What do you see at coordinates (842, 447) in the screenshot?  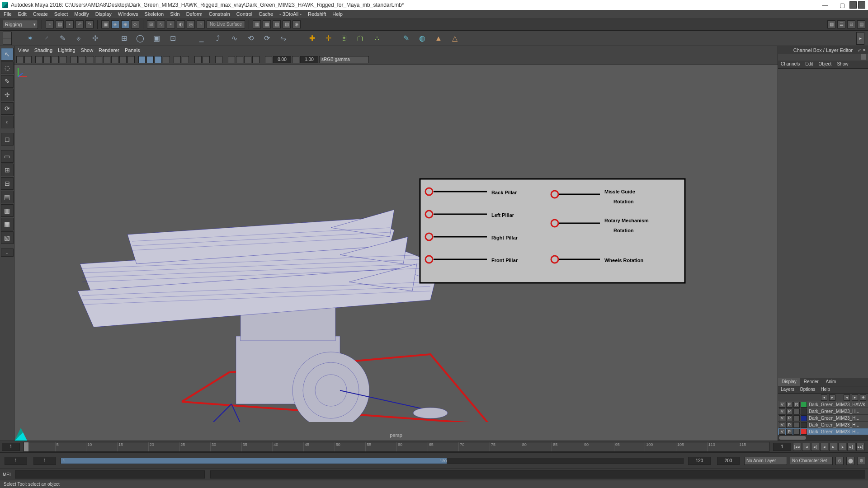 I see `step-fwd-icon: |▸` at bounding box center [842, 447].